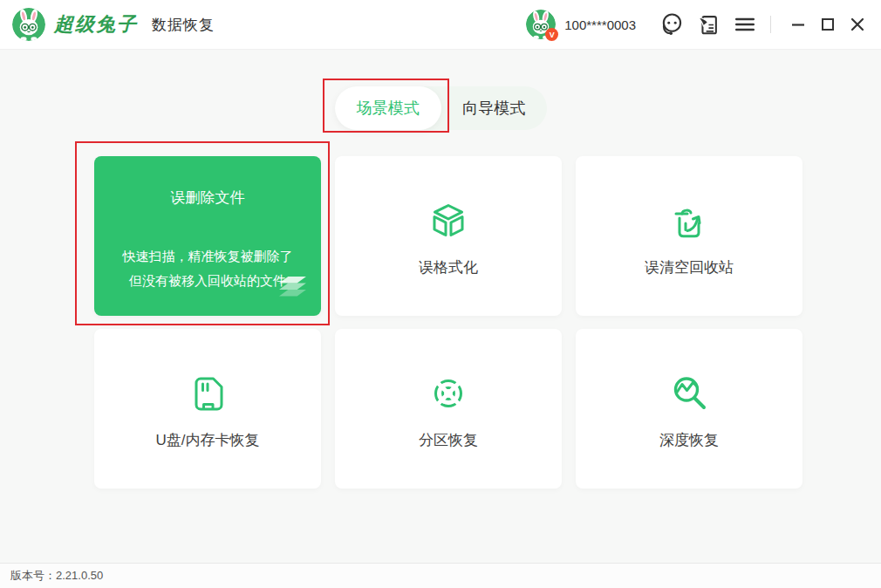 The height and width of the screenshot is (588, 881). I want to click on card-label: 分区恢复, so click(448, 440).